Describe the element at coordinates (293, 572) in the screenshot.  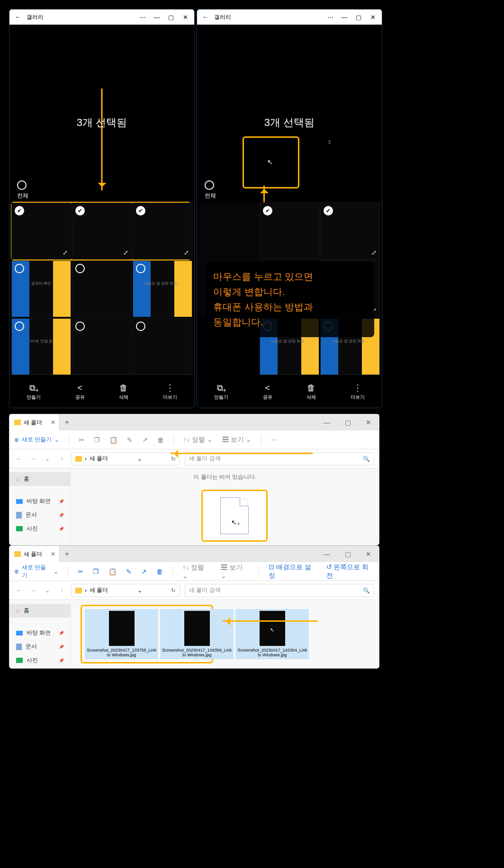
I see `set-background-button: ⊡ 배경으로 설정` at that location.